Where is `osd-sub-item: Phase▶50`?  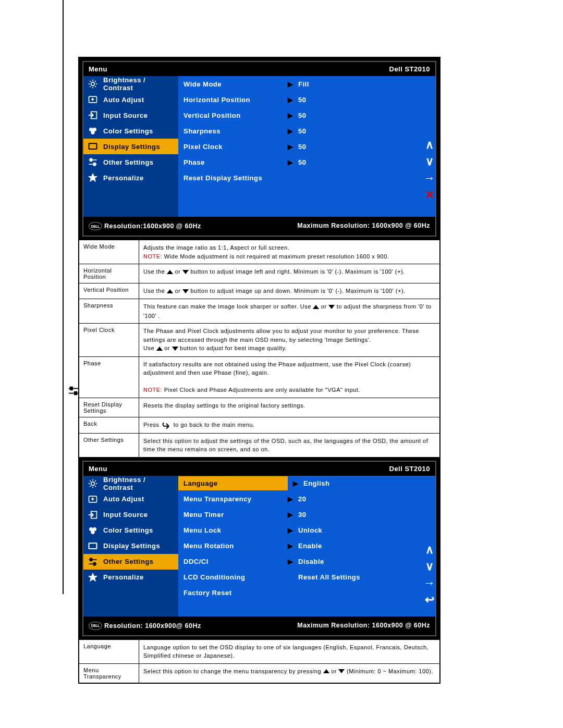 osd-sub-item: Phase▶50 is located at coordinates (307, 162).